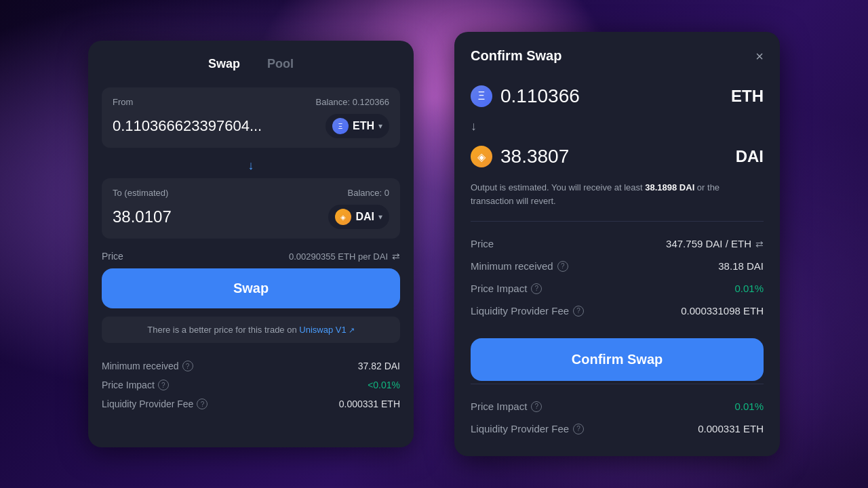  What do you see at coordinates (617, 310) in the screenshot?
I see `confirm-lp-fee-row: Liquidity Provider Fee ? 0.000331098 ETH` at bounding box center [617, 310].